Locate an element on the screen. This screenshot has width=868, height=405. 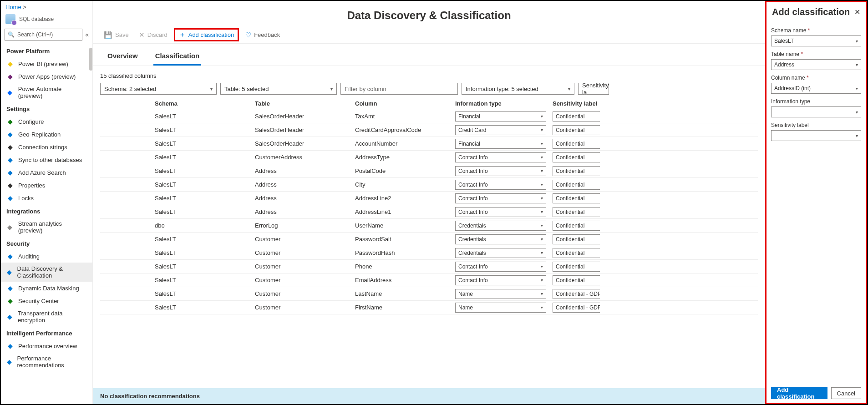
column-select: AddressID (int)▾ is located at coordinates (816, 88).